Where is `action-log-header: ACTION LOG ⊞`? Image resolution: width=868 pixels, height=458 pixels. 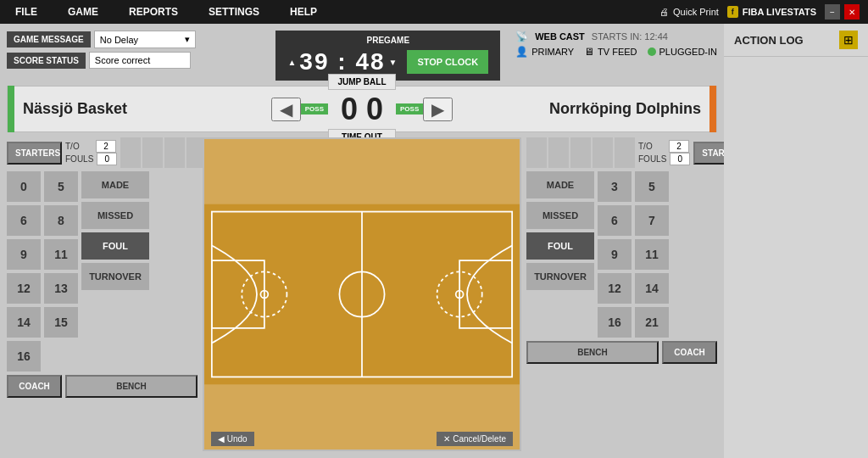
action-log-header: ACTION LOG ⊞ is located at coordinates (796, 41).